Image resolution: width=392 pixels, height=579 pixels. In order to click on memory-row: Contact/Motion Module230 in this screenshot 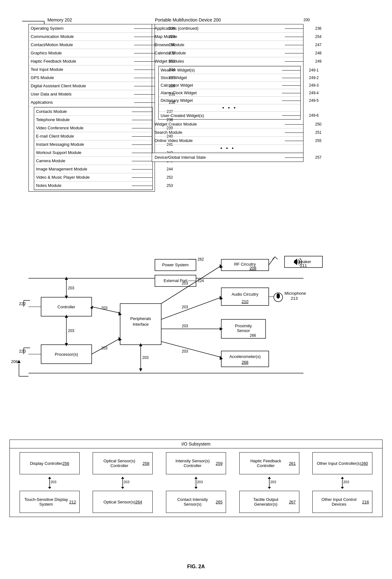, I will do `click(92, 45)`.